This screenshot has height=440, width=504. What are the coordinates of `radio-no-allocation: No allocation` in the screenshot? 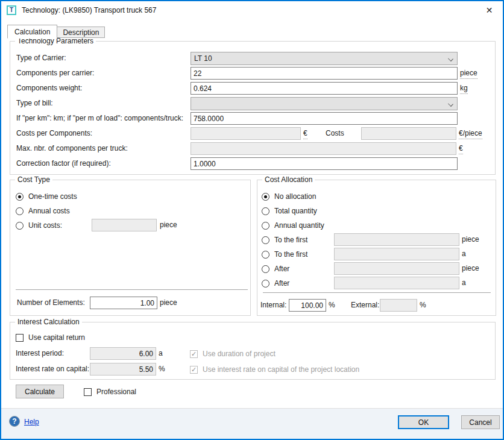 It's located at (289, 196).